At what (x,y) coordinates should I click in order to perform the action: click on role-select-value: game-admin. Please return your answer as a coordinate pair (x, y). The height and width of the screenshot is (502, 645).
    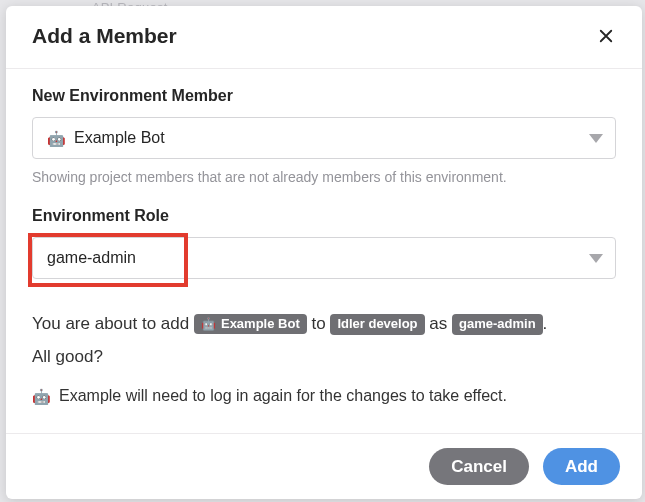
    Looking at the image, I should click on (92, 258).